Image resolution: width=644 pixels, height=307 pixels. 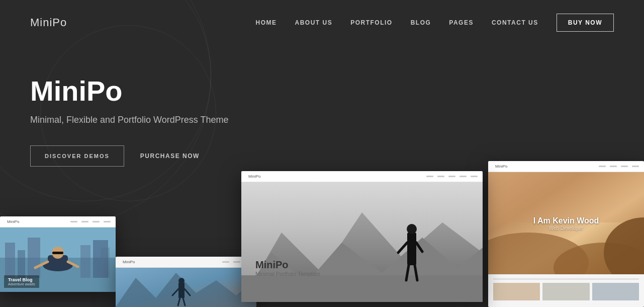 What do you see at coordinates (22, 282) in the screenshot?
I see `left-preview-overlay: Travel Blog Adventure awaits` at bounding box center [22, 282].